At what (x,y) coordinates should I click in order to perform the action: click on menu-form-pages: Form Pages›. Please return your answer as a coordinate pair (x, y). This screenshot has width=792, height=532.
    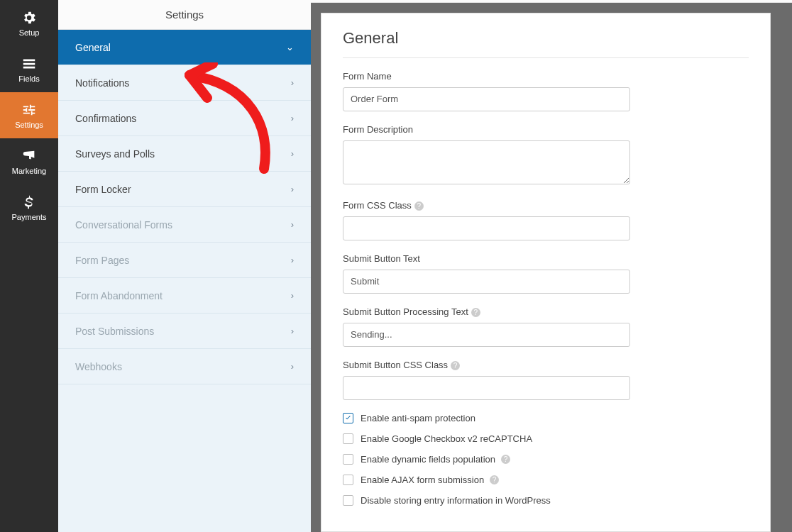
    Looking at the image, I should click on (185, 260).